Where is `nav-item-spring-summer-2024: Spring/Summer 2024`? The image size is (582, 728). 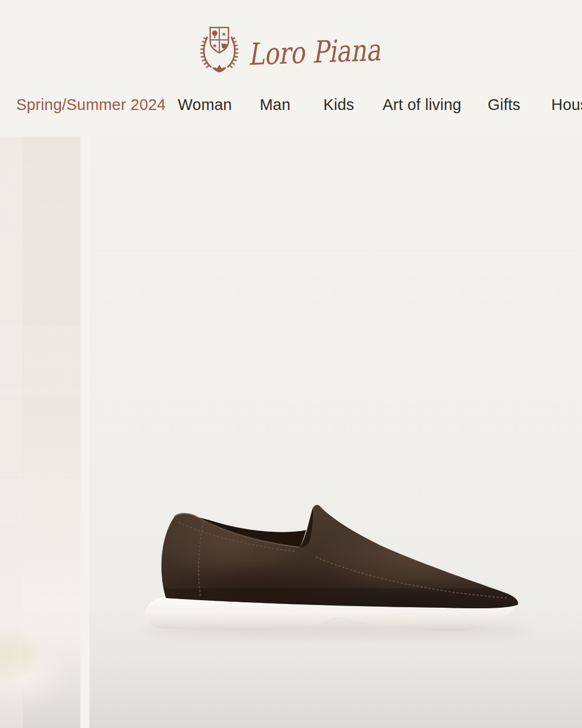
nav-item-spring-summer-2024: Spring/Summer 2024 is located at coordinates (91, 105).